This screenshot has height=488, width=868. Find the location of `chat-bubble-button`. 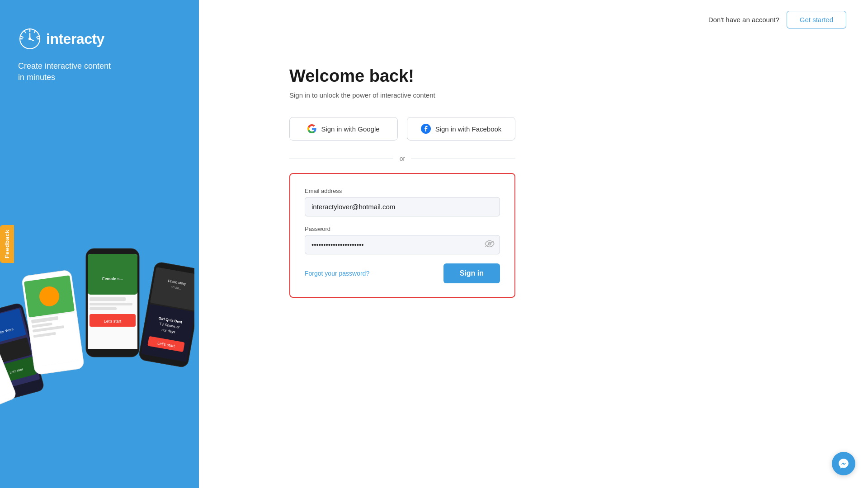

chat-bubble-button is located at coordinates (844, 464).